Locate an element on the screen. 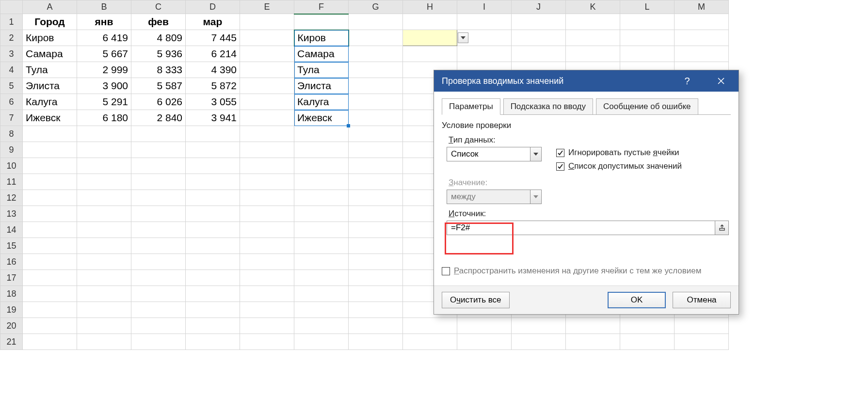 This screenshot has height=397, width=868. cell: 5 587 is located at coordinates (159, 86).